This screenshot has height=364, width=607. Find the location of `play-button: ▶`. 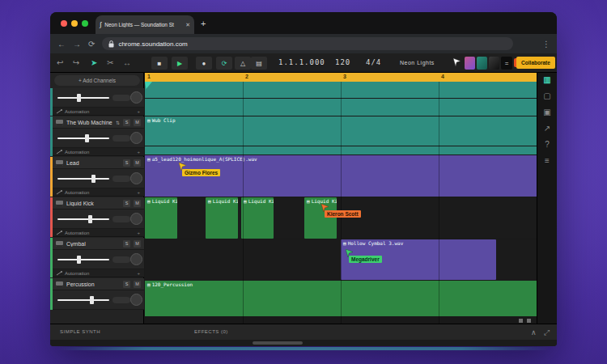

play-button: ▶ is located at coordinates (180, 63).